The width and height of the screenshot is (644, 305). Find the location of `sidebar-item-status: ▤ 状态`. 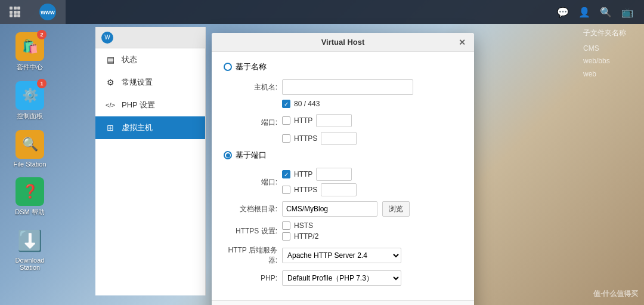

sidebar-item-status: ▤ 状态 is located at coordinates (150, 60).